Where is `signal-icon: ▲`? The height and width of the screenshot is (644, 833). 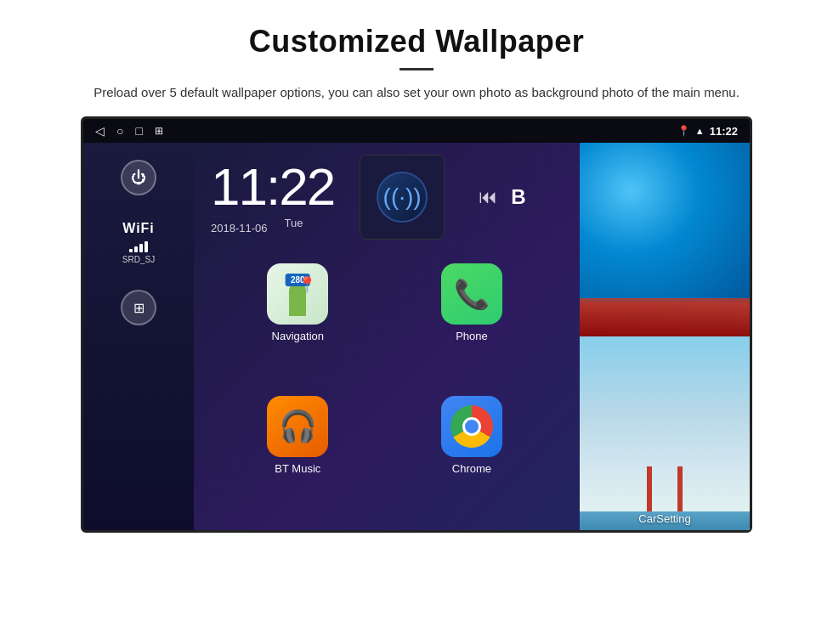 signal-icon: ▲ is located at coordinates (700, 131).